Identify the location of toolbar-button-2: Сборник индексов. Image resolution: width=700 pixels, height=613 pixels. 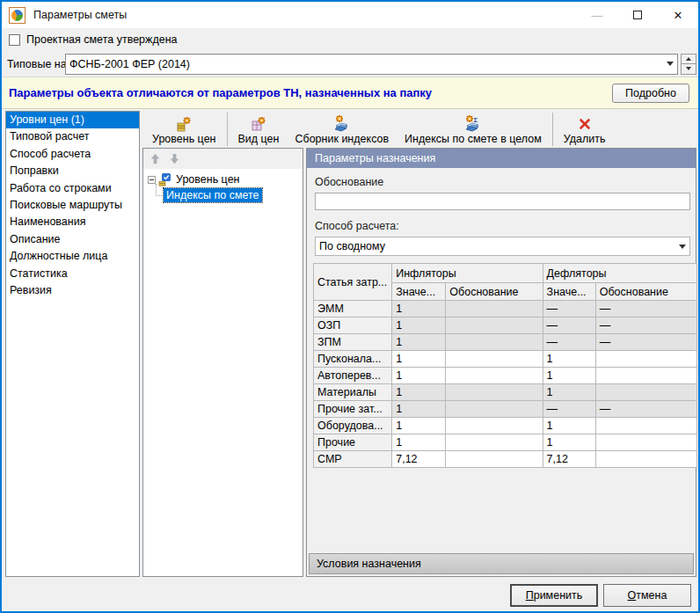
(341, 129).